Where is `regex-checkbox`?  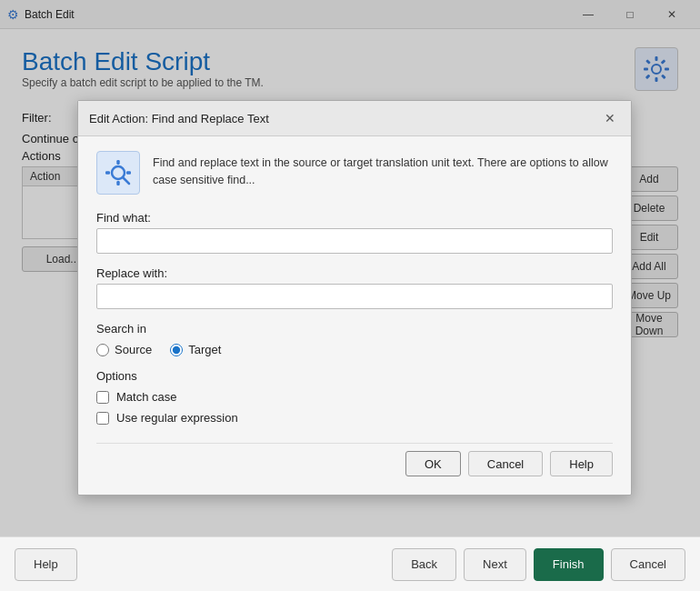
regex-checkbox is located at coordinates (103, 418).